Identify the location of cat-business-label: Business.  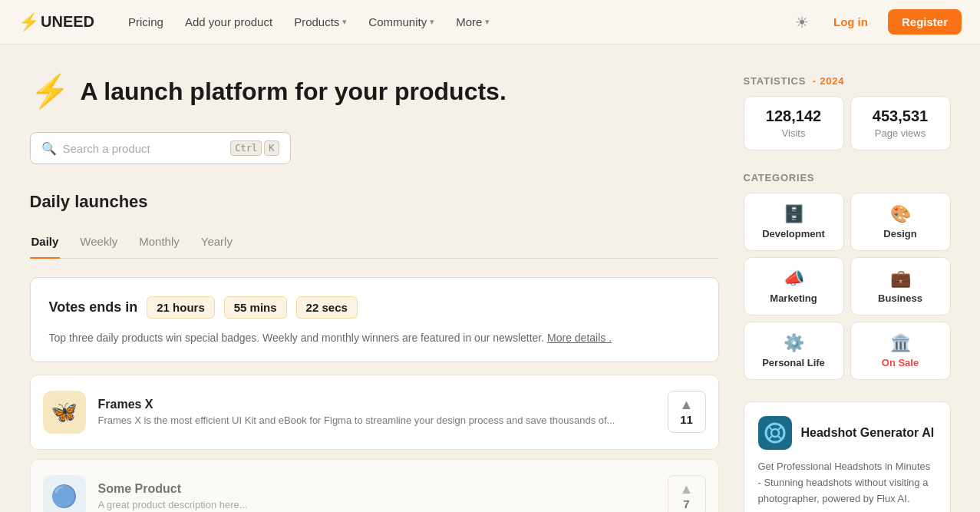
(901, 298).